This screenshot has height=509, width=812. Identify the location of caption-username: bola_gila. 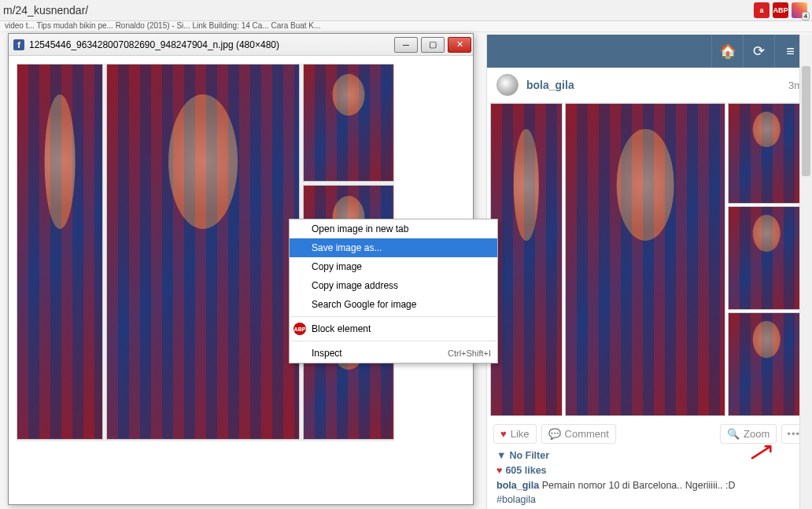
(518, 485).